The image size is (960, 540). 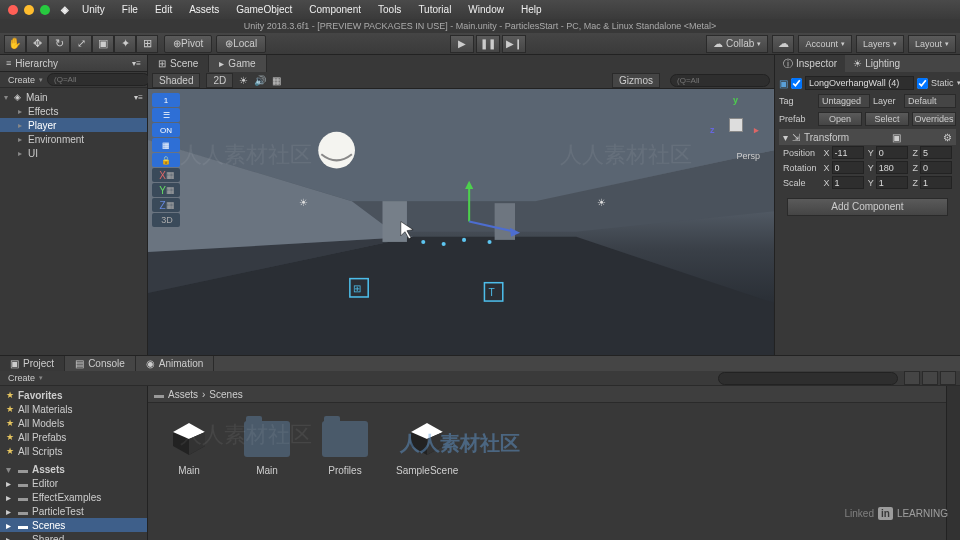 What do you see at coordinates (188, 44) in the screenshot?
I see `pivot-toggle: ⊕ Pivot` at bounding box center [188, 44].